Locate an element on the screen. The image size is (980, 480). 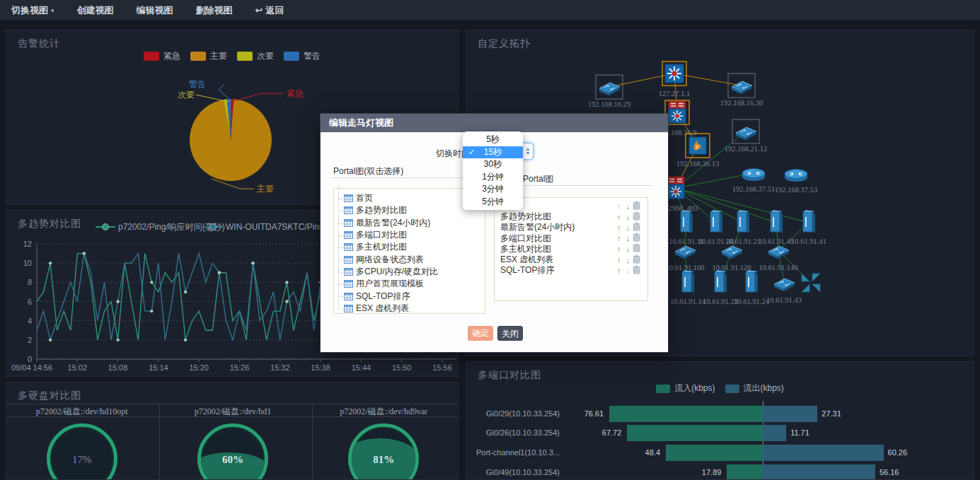
close-button: 关闭 is located at coordinates (510, 334).